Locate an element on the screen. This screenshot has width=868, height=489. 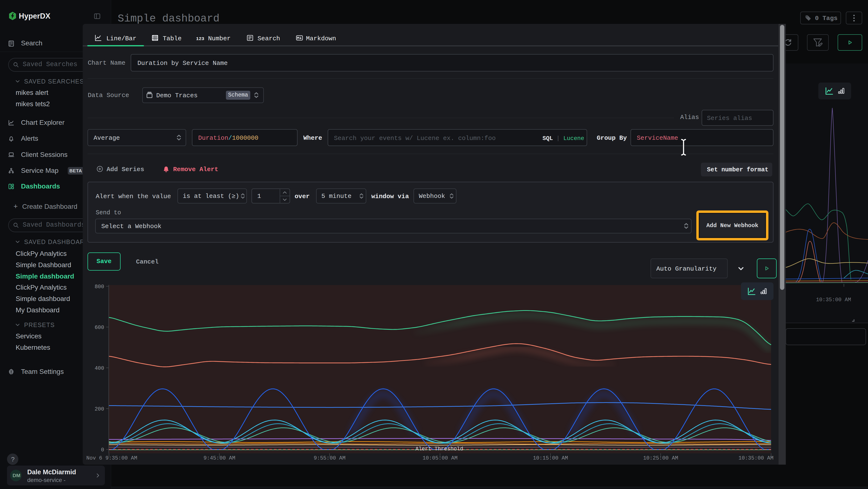
svg-text: 200 is located at coordinates (99, 409).